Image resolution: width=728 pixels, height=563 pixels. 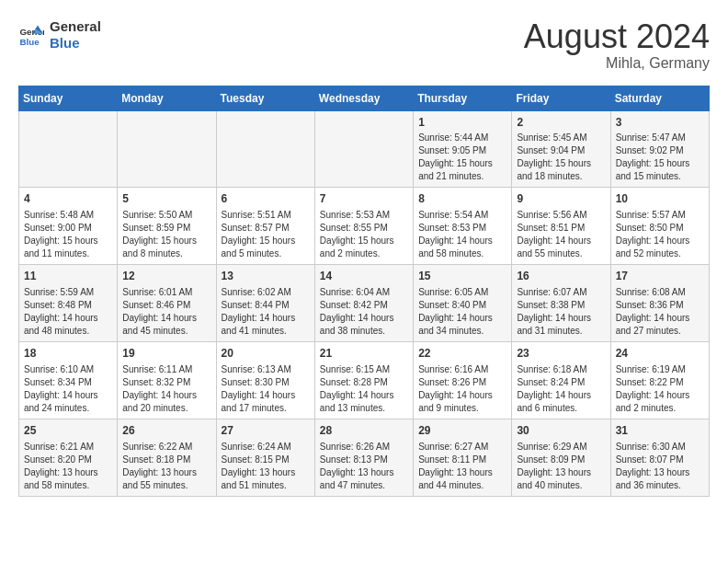 What do you see at coordinates (561, 199) in the screenshot?
I see `day-number: 9` at bounding box center [561, 199].